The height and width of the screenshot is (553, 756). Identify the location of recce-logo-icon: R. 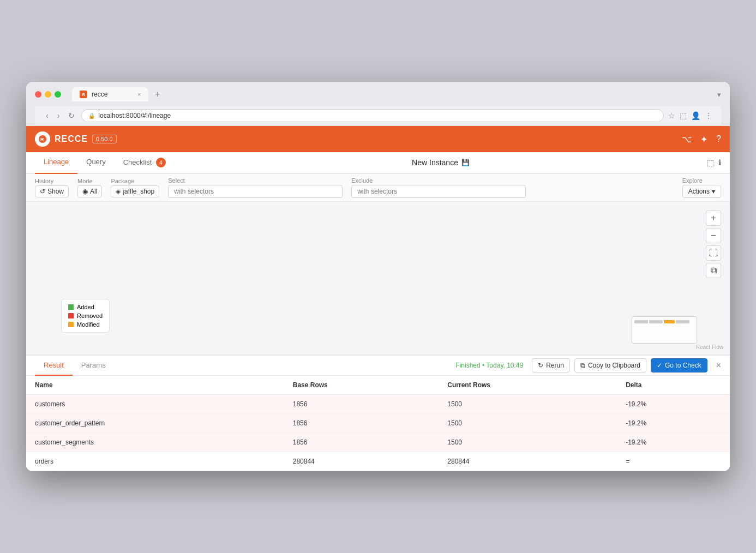
(43, 139).